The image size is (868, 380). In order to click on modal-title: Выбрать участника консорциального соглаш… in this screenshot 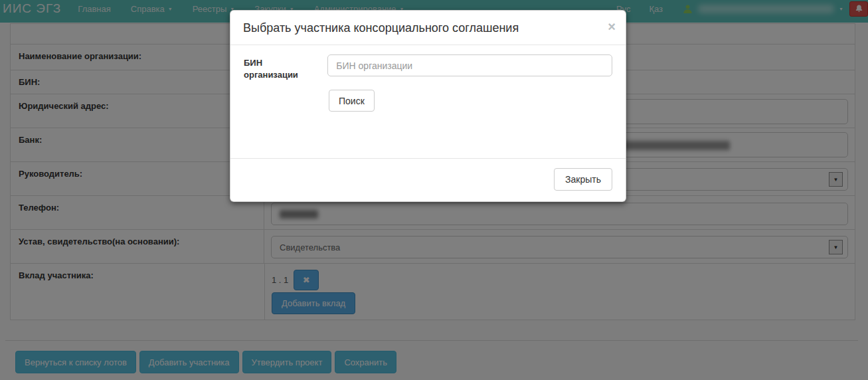, I will do `click(381, 28)`.